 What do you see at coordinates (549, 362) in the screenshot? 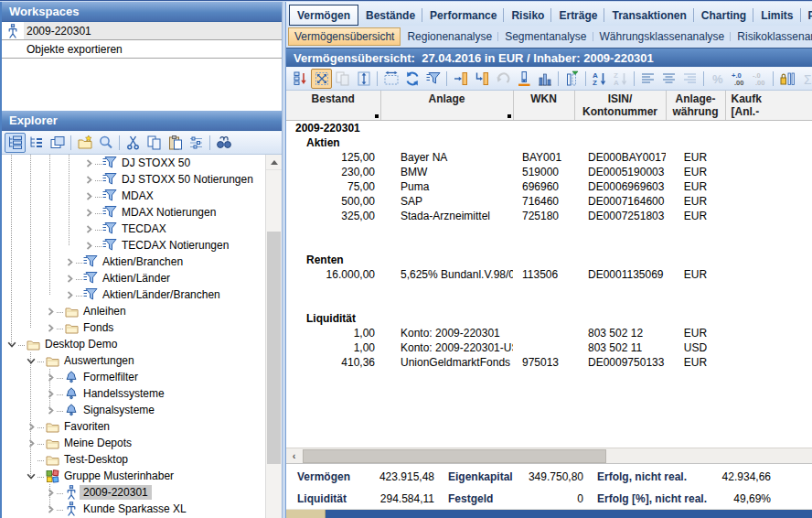
I see `position-row: 410,36UnionGeldmarktFonds975013DE0009750…` at bounding box center [549, 362].